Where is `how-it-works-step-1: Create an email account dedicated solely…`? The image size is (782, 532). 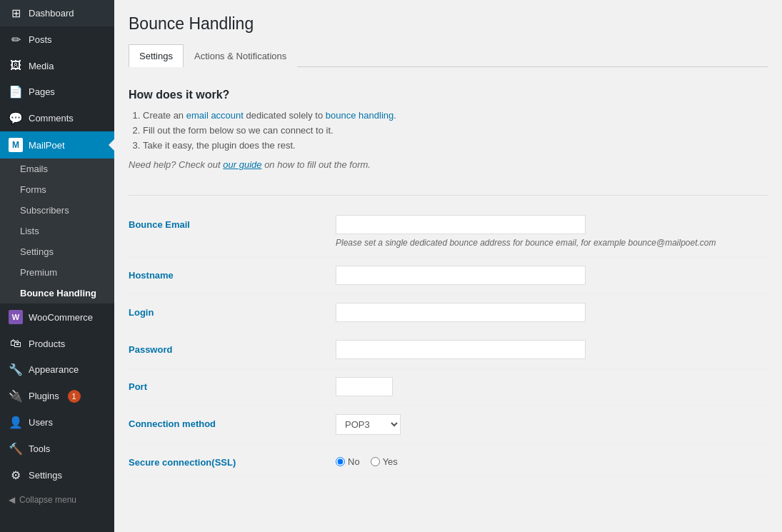 how-it-works-step-1: Create an email account dedicated solely… is located at coordinates (456, 116).